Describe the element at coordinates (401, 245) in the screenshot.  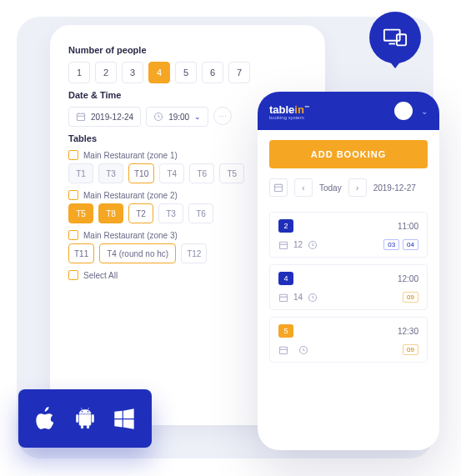
I see `booking-tags: 0304` at that location.